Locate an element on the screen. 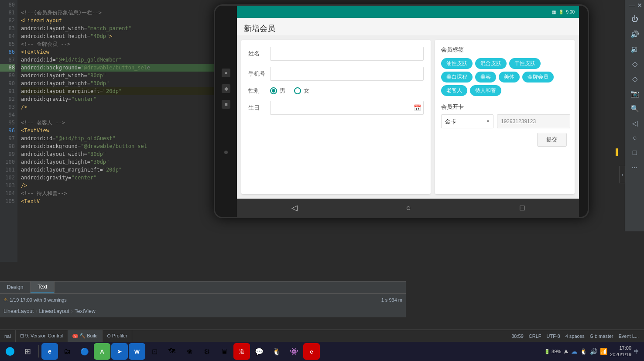 Image resolution: width=644 pixels, height=361 pixels. tag-whitening: 美白课程 is located at coordinates (457, 77).